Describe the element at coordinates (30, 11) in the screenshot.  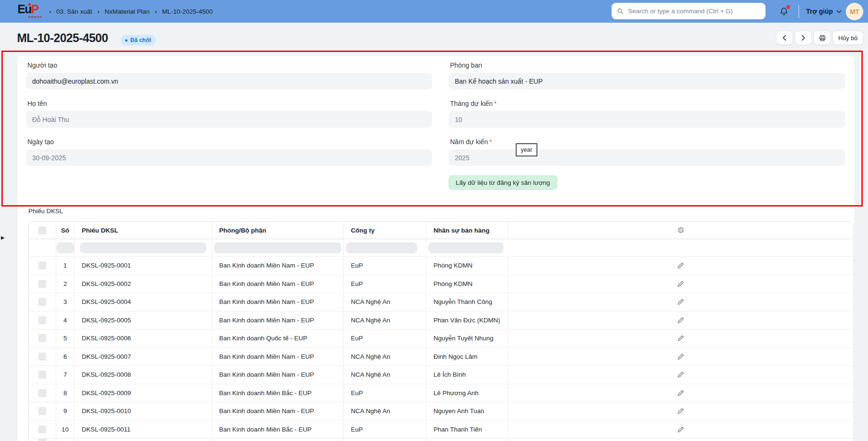
I see `app-logo: EuP GROUP` at that location.